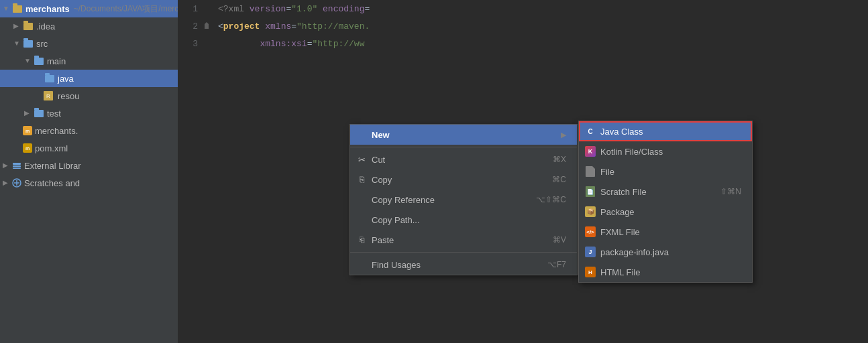  Describe the element at coordinates (671, 212) in the screenshot. I see `package-label: Package` at that location.